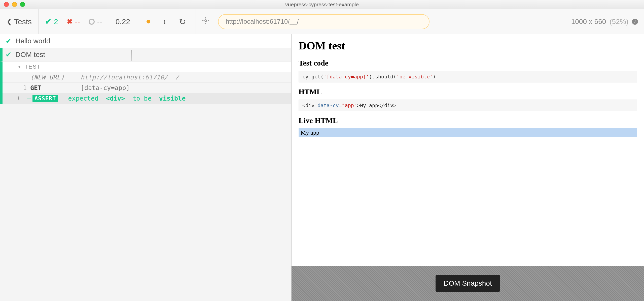  Describe the element at coordinates (56, 22) in the screenshot. I see `passed-count: 2` at that location.